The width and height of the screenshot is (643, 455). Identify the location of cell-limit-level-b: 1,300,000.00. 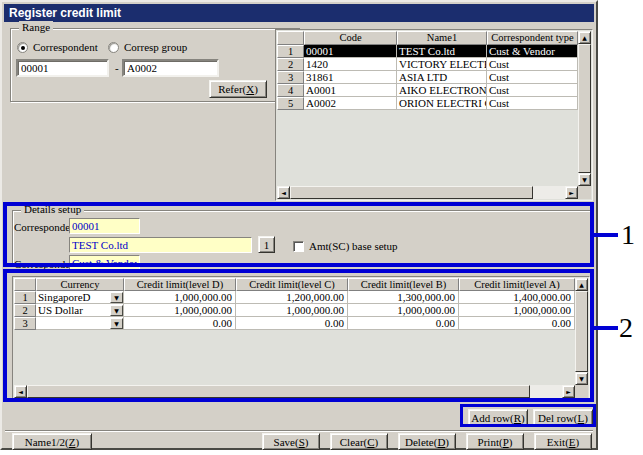
(404, 298).